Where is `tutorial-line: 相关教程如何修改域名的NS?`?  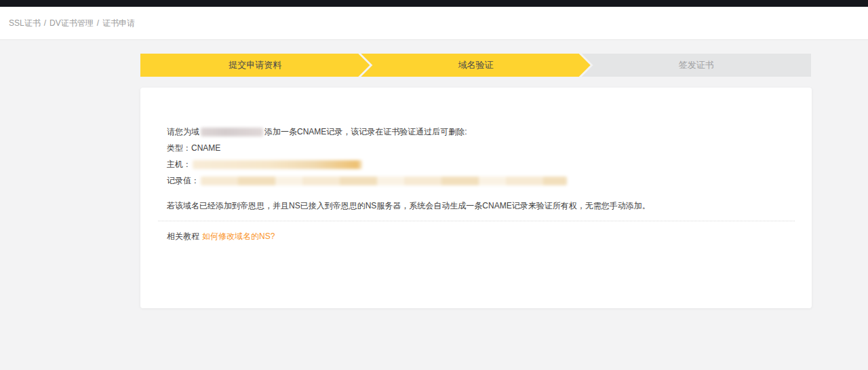 tutorial-line: 相关教程如何修改域名的NS? is located at coordinates (476, 236).